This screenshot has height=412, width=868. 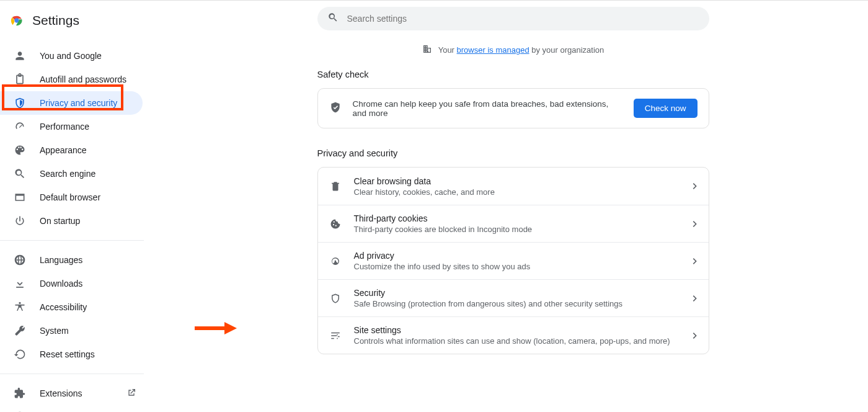 I want to click on row-title: Site settings, so click(x=517, y=330).